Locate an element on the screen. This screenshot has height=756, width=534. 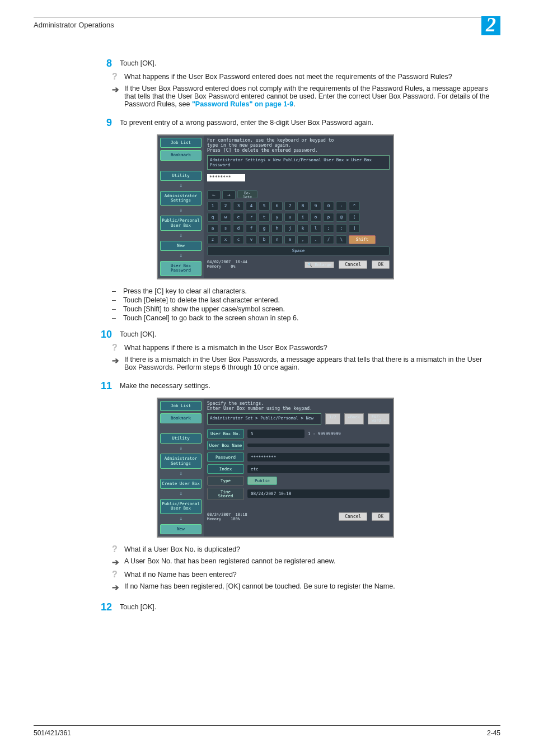
key-f: f is located at coordinates (251, 228).